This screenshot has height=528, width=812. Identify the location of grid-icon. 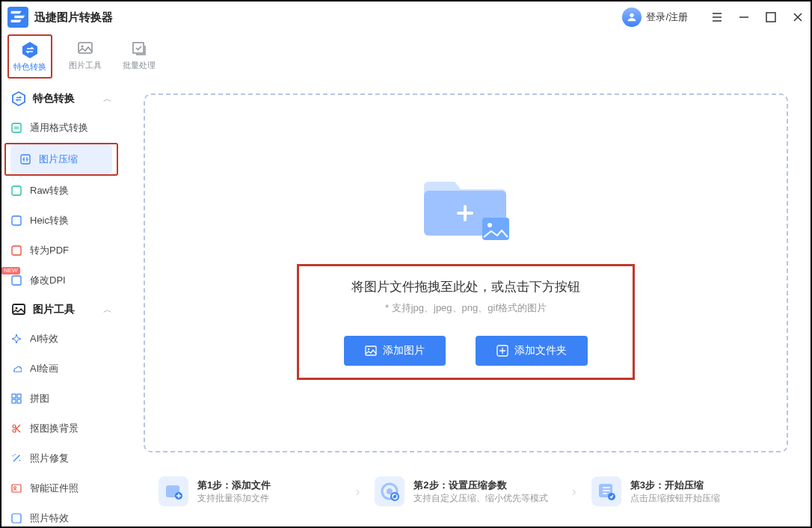
(16, 399).